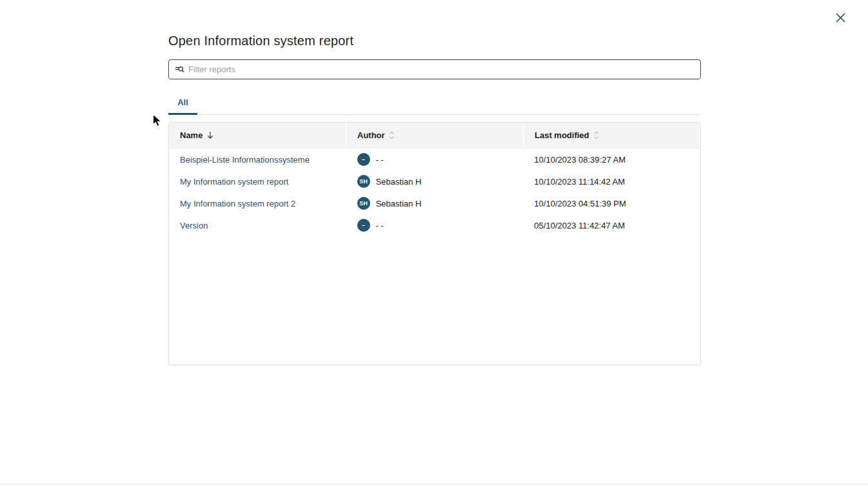 The image size is (868, 488). Describe the element at coordinates (841, 18) in the screenshot. I see `close-icon` at that location.